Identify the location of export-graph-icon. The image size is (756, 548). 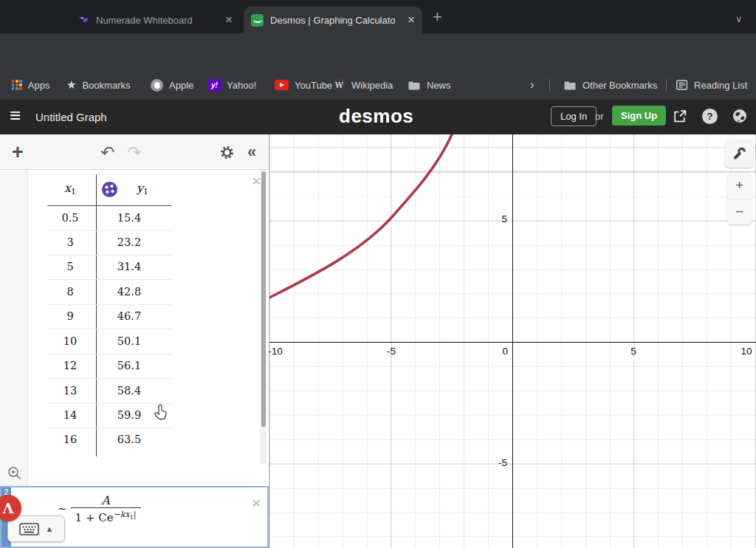
(680, 117).